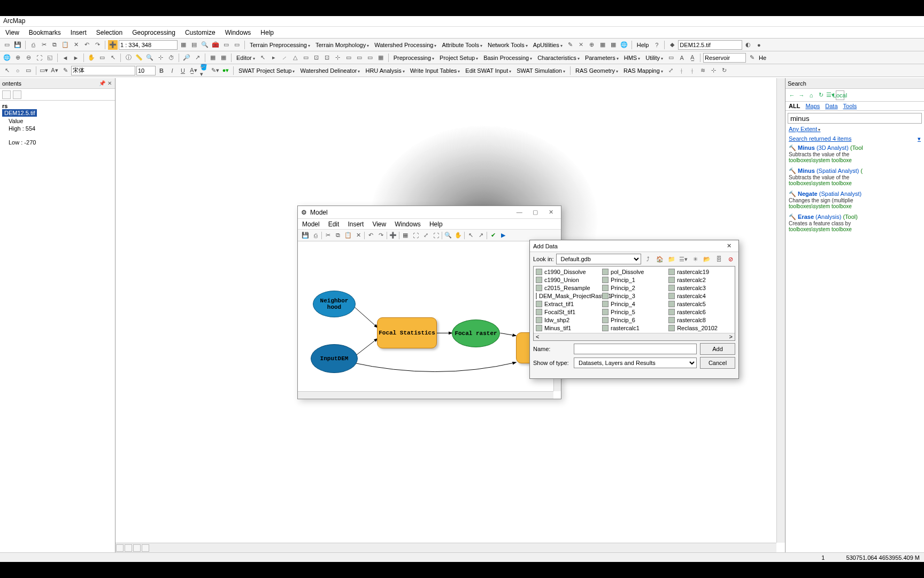  Describe the element at coordinates (7, 45) in the screenshot. I see `open-icon: ▭` at that location.